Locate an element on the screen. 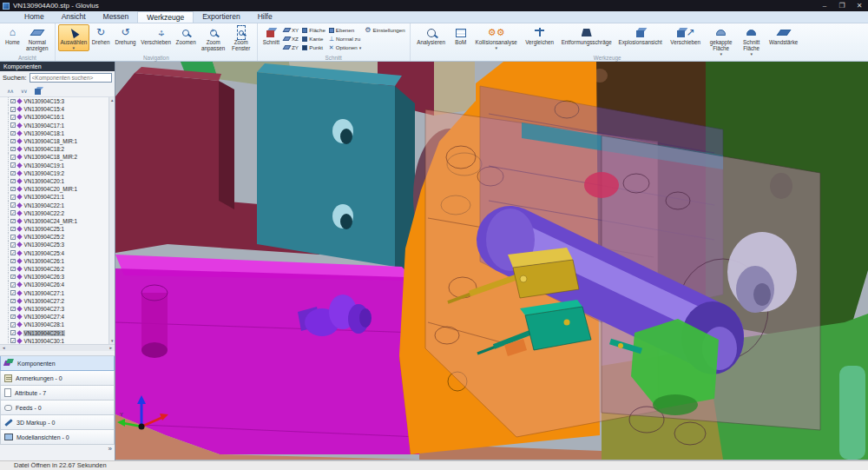 This screenshot has width=868, height=470. tree-item: VN130904C18_MIR:1 is located at coordinates (61, 141).